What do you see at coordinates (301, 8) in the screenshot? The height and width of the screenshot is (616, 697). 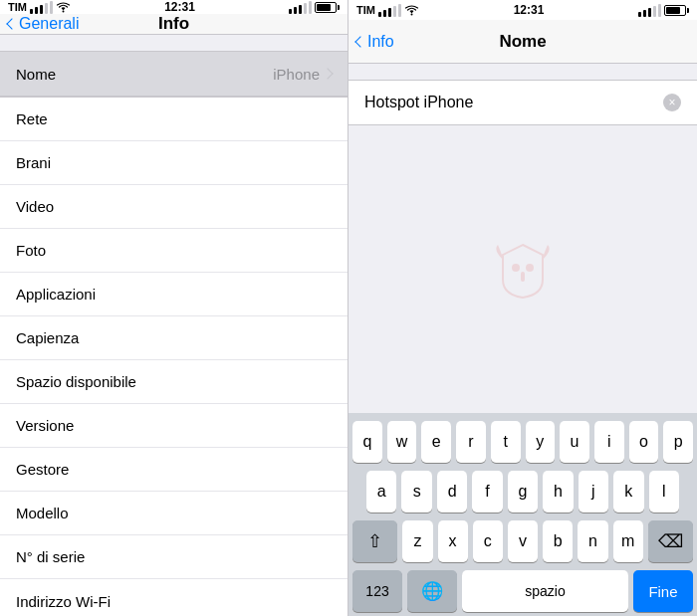 I see `signal-right-left` at bounding box center [301, 8].